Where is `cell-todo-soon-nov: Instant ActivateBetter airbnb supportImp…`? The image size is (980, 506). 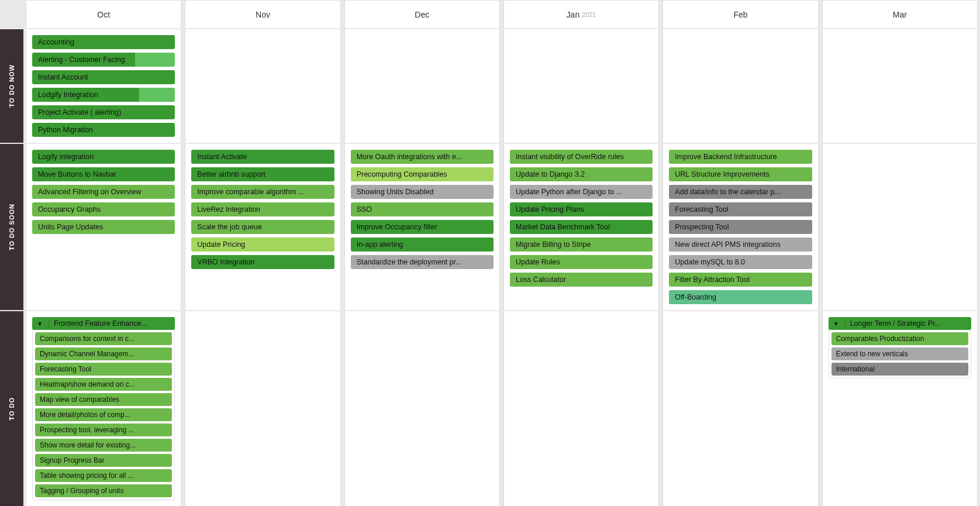 cell-todo-soon-nov: Instant ActivateBetter airbnb supportImp… is located at coordinates (263, 227).